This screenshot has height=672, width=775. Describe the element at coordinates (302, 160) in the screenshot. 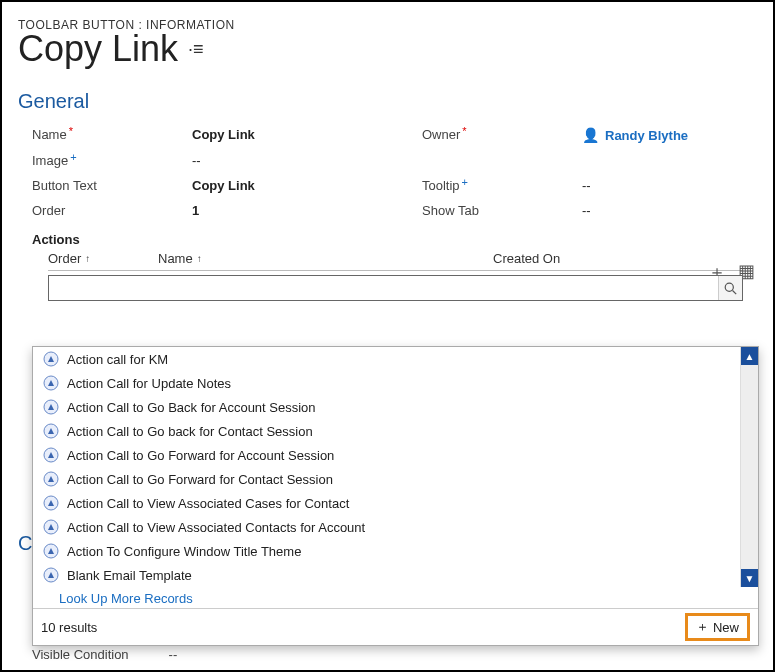

I see `value-image: --` at that location.